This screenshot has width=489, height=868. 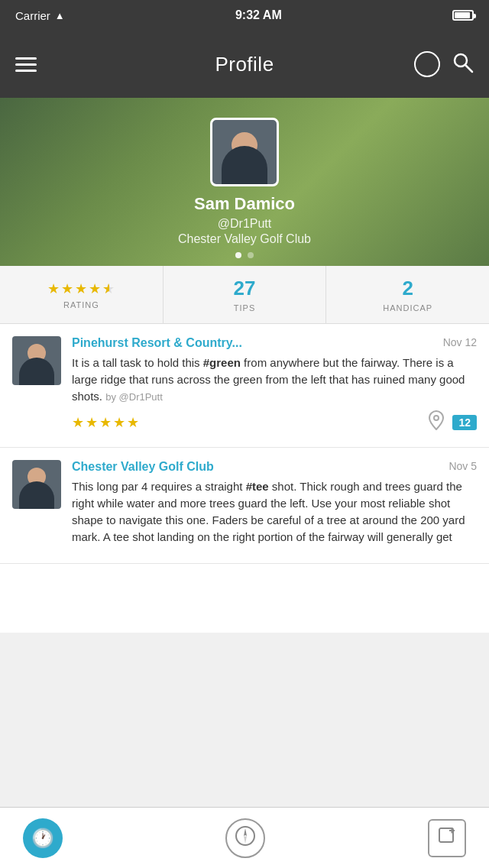 What do you see at coordinates (257, 467) in the screenshot?
I see `tip-course-2: Chester Valley Golf Club` at bounding box center [257, 467].